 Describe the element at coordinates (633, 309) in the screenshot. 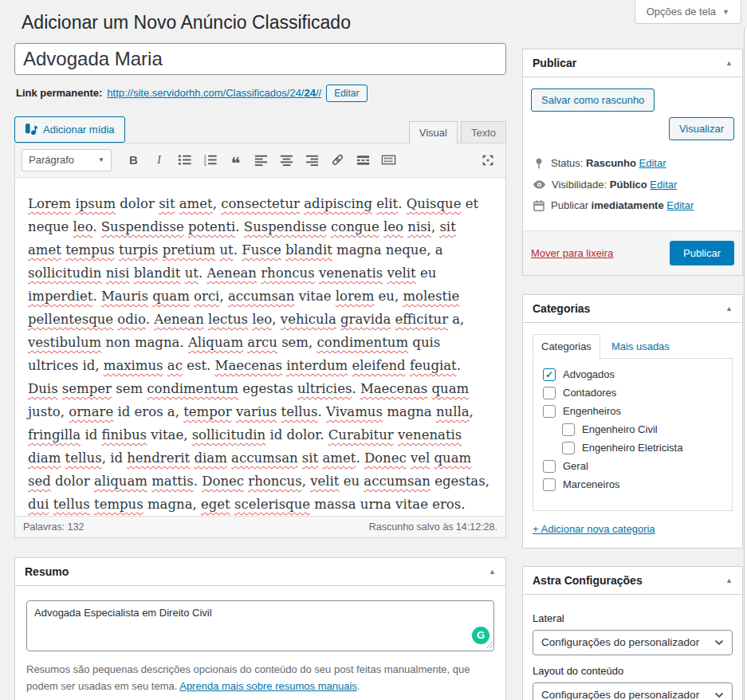

I see `categories-panel-header: Categorias ▲` at that location.